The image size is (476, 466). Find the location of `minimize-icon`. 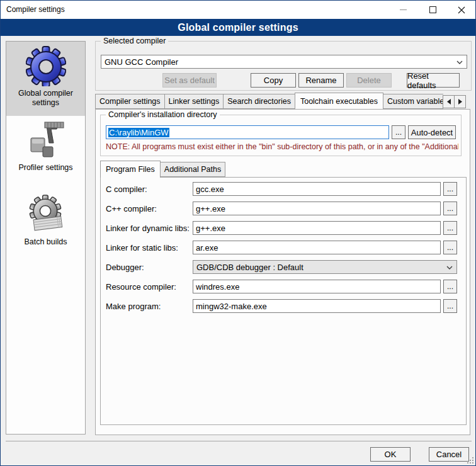

minimize-icon is located at coordinates (403, 10).